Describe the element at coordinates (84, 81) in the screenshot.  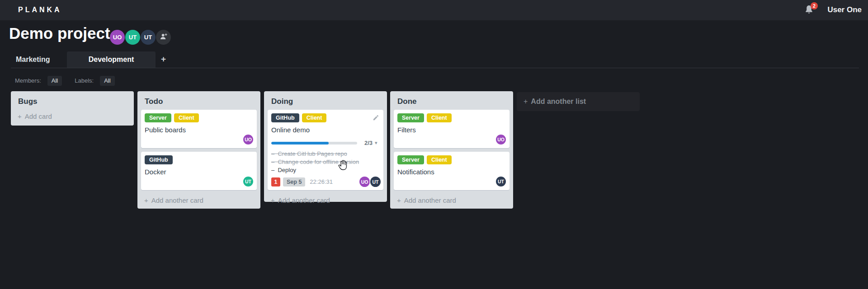
I see `labels-filter-label: Labels:` at that location.